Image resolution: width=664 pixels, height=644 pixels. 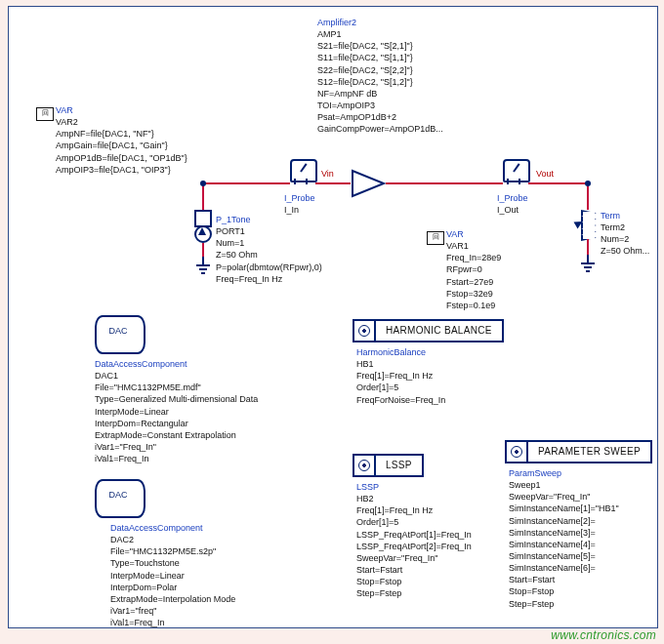 I want to click on dac-label: DAC, so click(x=118, y=331).